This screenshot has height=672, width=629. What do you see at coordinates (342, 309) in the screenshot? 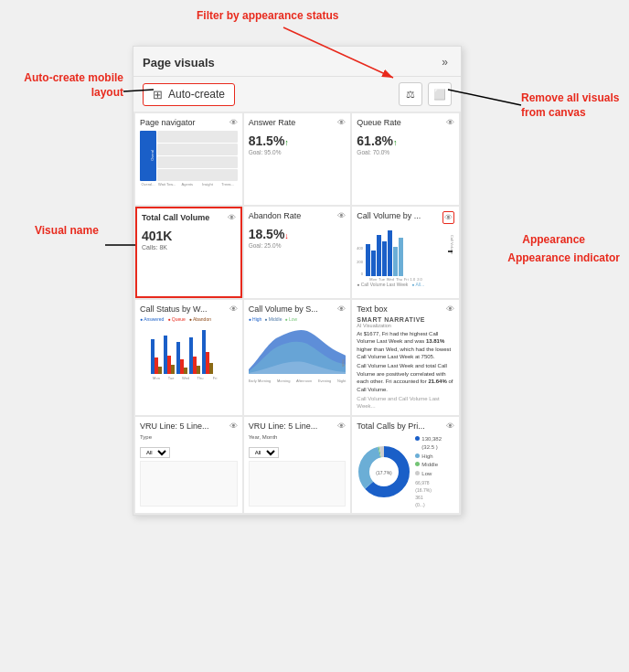
I see `eye-icon-call-volume-by-s: 👁` at bounding box center [342, 309].